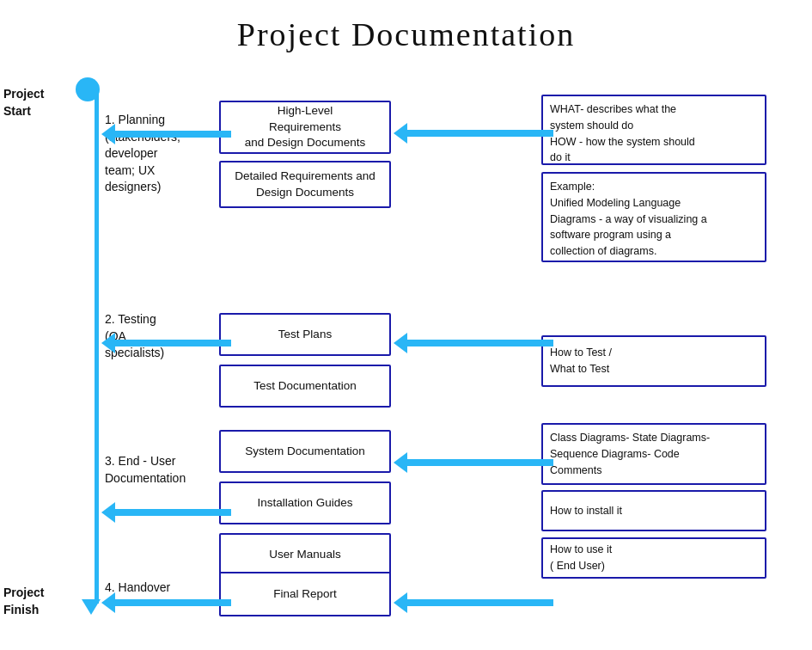  Describe the element at coordinates (654, 511) in the screenshot. I see `box-how-to-install: How to install it` at that location.